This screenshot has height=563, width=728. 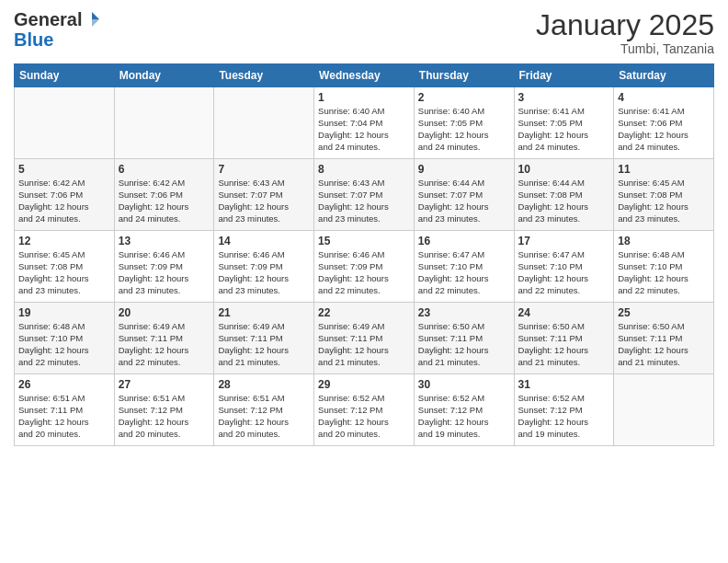 What do you see at coordinates (364, 123) in the screenshot?
I see `calendar-week-row: 1Sunrise: 6:40 AMSunset: 7:04 PMDaylight…` at bounding box center [364, 123].